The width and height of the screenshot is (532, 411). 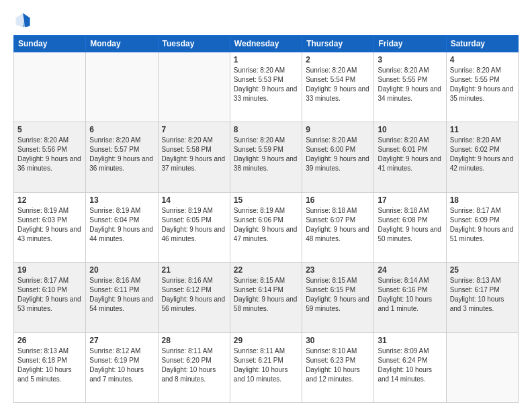 I want to click on day-info: Sunrise: 8:13 AM Sunset: 6:18 PM Dayligh…, so click(x=50, y=365).